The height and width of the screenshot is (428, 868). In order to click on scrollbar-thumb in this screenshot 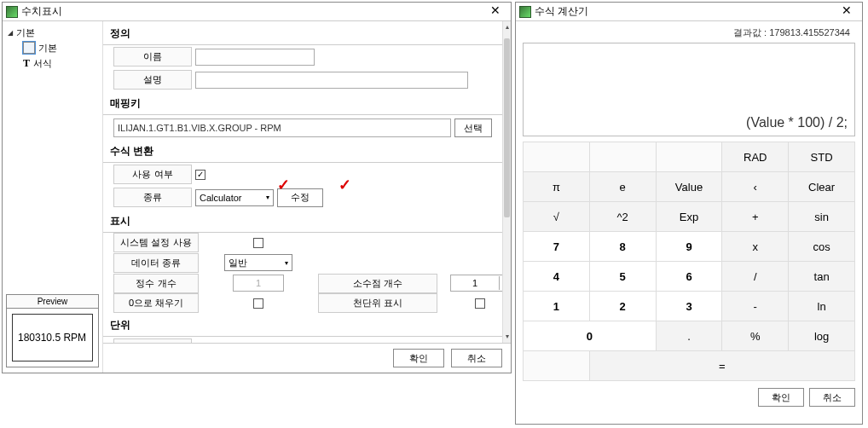, I will do `click(506, 128)`.